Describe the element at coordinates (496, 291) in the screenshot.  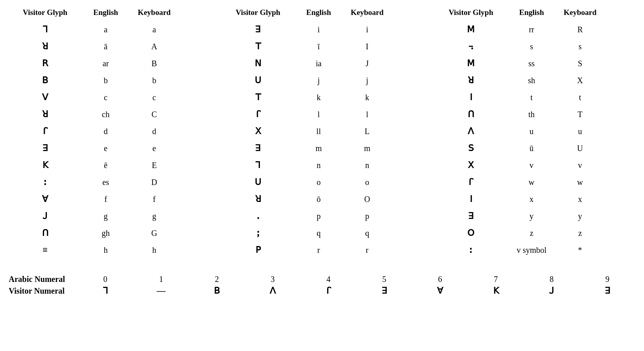
I see `visitor-numeral-cell: ꓗ` at that location.